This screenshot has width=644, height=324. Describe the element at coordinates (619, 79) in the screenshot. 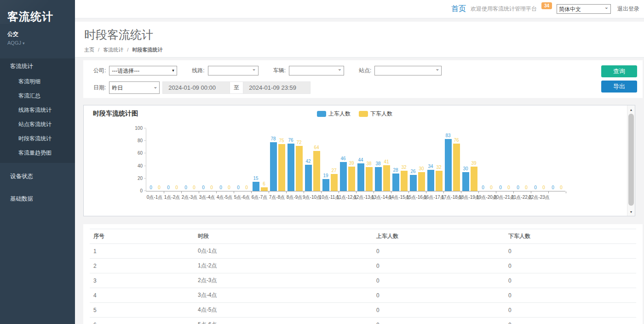

I see `filter-actions: 查询 导出` at that location.